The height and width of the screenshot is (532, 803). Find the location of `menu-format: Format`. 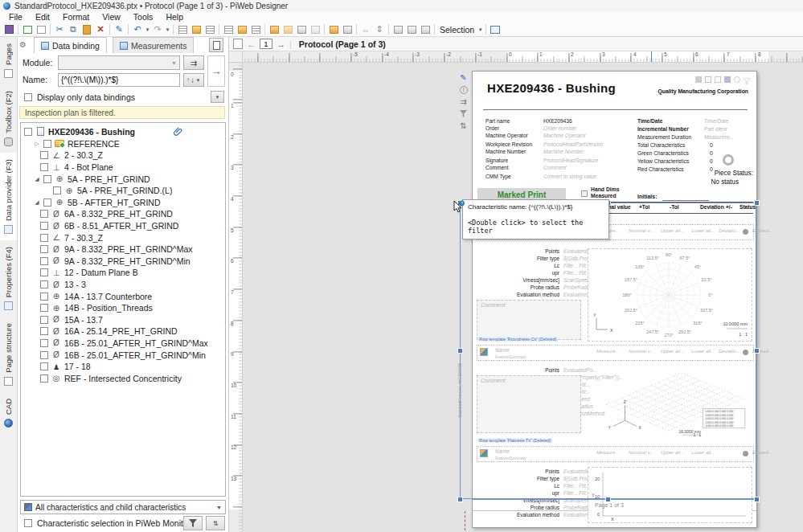

menu-format: Format is located at coordinates (76, 17).